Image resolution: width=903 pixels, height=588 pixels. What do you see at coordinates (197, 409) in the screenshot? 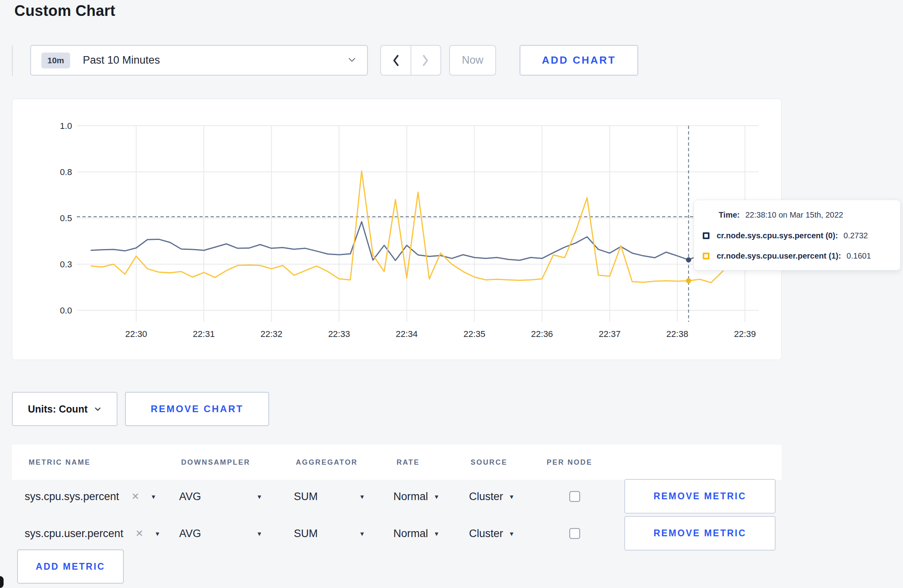
I see `remove-chart-button: REMOVE CHART` at bounding box center [197, 409].